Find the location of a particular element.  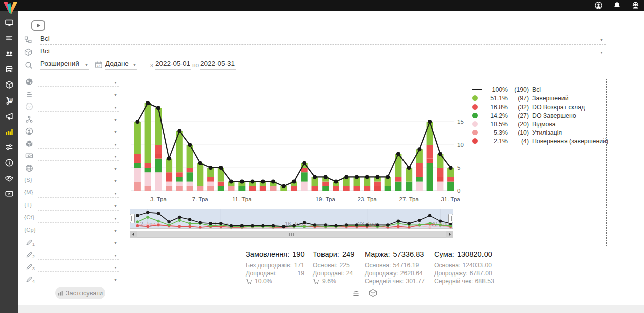

stat-row-label: Допродані: is located at coordinates (261, 273).